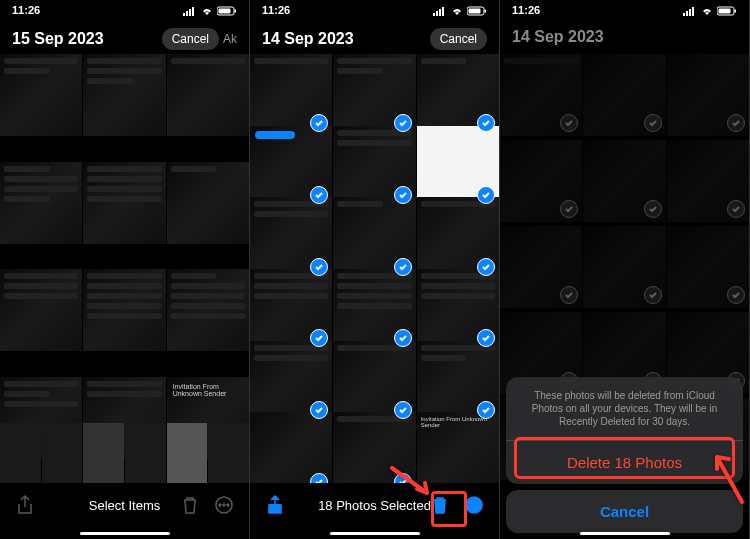 The width and height of the screenshot is (750, 539). Describe the element at coordinates (190, 505) in the screenshot. I see `trash-icon` at that location.